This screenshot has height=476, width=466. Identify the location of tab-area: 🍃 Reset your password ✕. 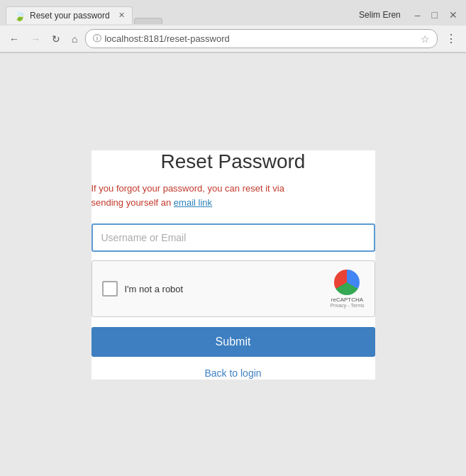
(182, 16).